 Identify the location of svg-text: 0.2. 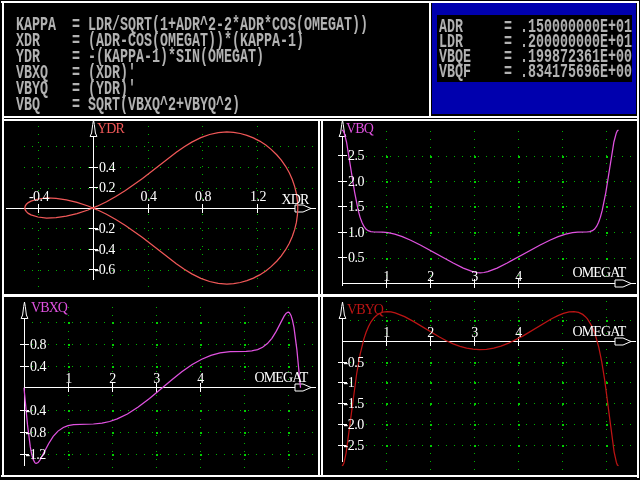
(108, 188).